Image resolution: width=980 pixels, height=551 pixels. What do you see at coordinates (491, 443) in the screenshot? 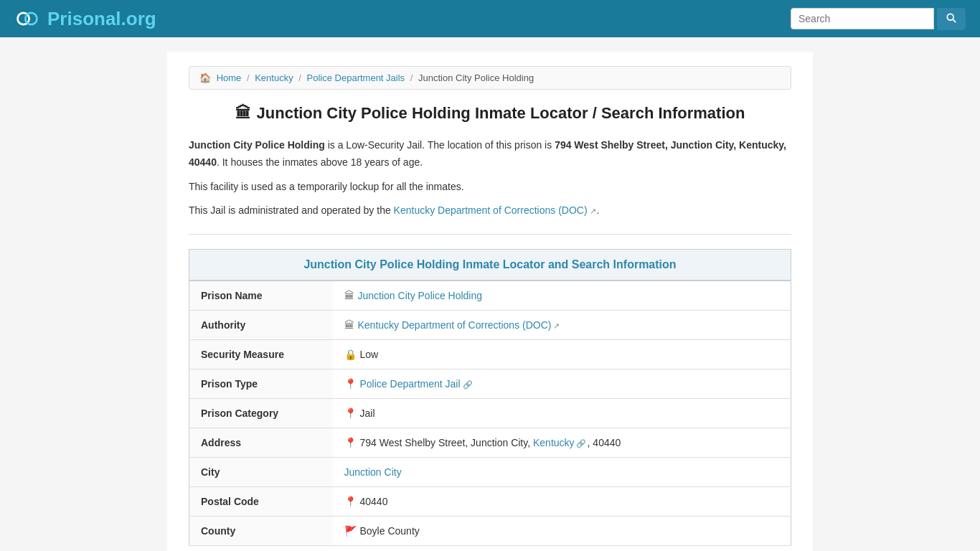
I see `table-row: Address📍794 West Shelby Street, Junction…` at bounding box center [491, 443].